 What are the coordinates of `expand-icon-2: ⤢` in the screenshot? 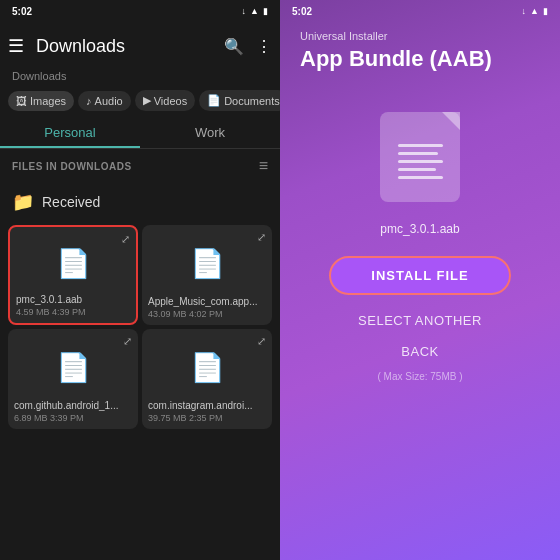 It's located at (128, 342).